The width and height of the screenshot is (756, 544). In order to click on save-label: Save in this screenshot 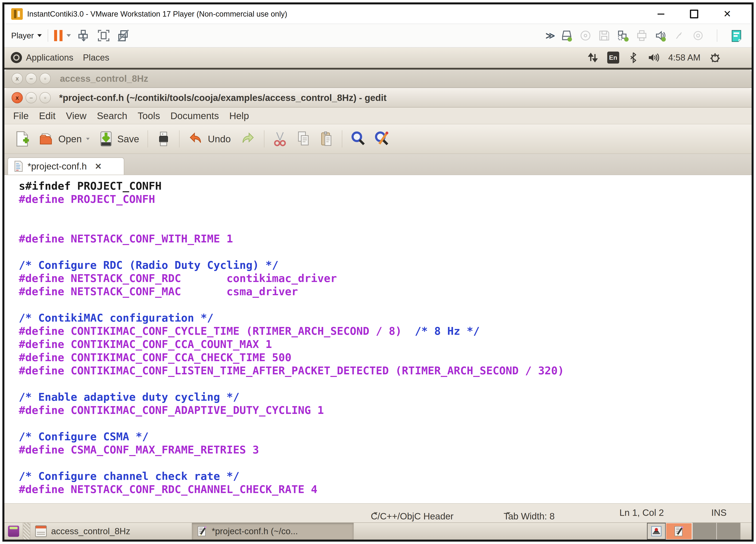, I will do `click(128, 139)`.